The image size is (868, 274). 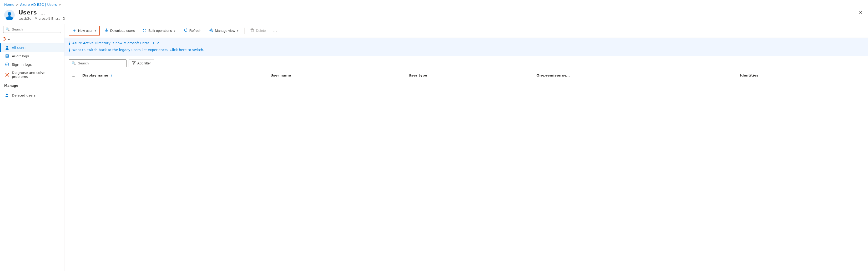 I want to click on table-header-user-type: User type, so click(x=469, y=75).